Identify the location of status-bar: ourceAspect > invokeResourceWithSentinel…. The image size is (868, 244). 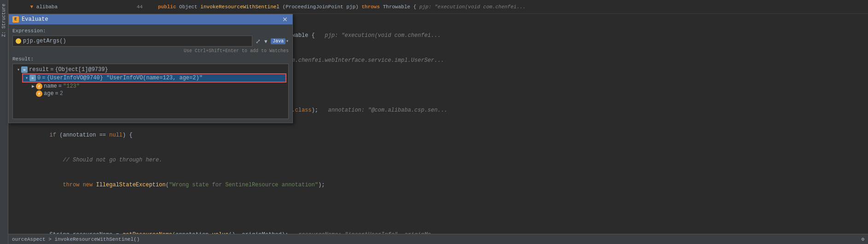
(438, 239).